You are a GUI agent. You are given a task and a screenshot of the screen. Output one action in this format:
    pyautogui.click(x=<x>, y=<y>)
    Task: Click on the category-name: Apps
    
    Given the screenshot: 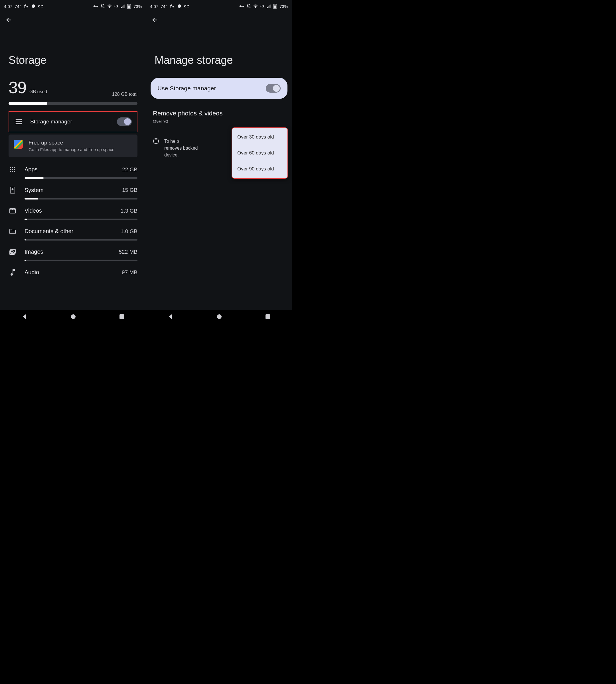 What is the action you would take?
    pyautogui.click(x=73, y=169)
    